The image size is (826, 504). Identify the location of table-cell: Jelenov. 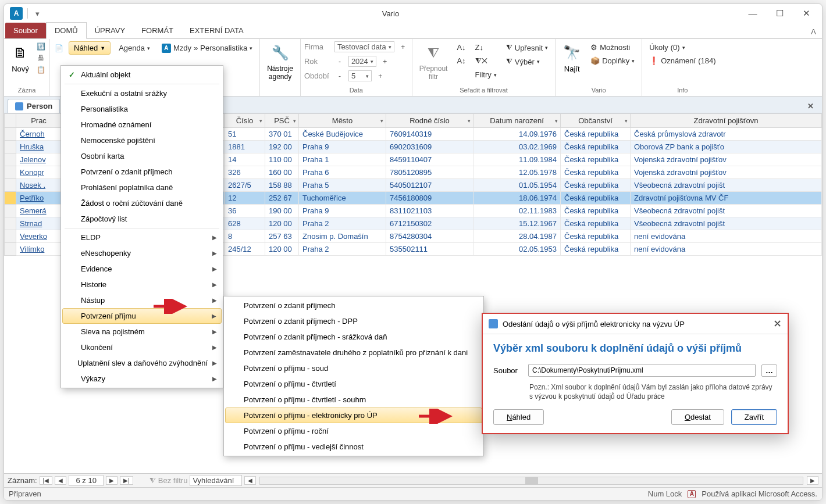
(39, 160).